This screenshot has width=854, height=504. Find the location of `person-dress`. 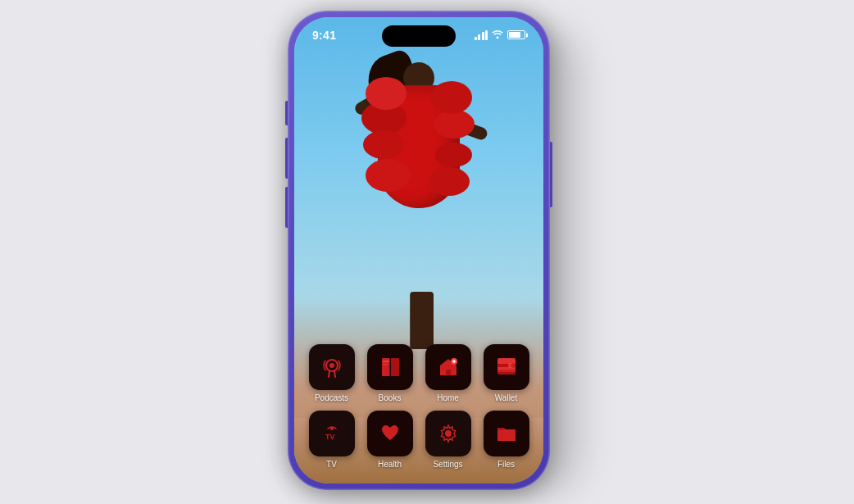

person-dress is located at coordinates (419, 147).